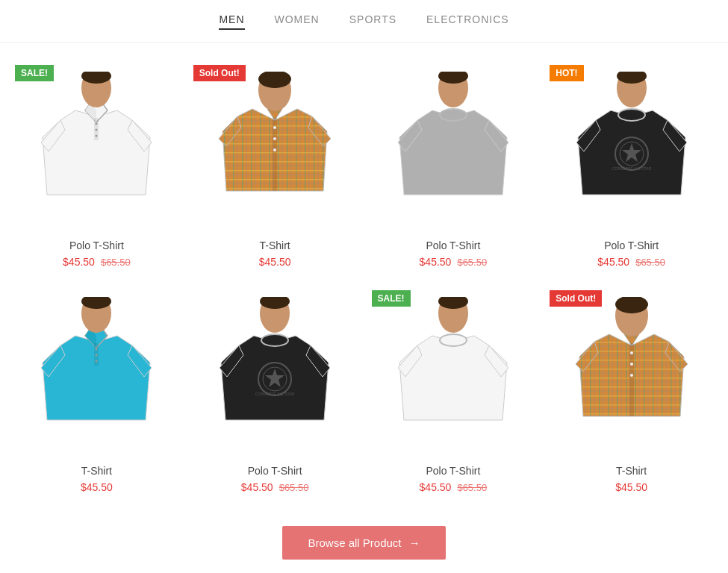 Image resolution: width=728 pixels, height=573 pixels. I want to click on product-image-wrapper: CONVERSE ALL STAR, so click(275, 372).